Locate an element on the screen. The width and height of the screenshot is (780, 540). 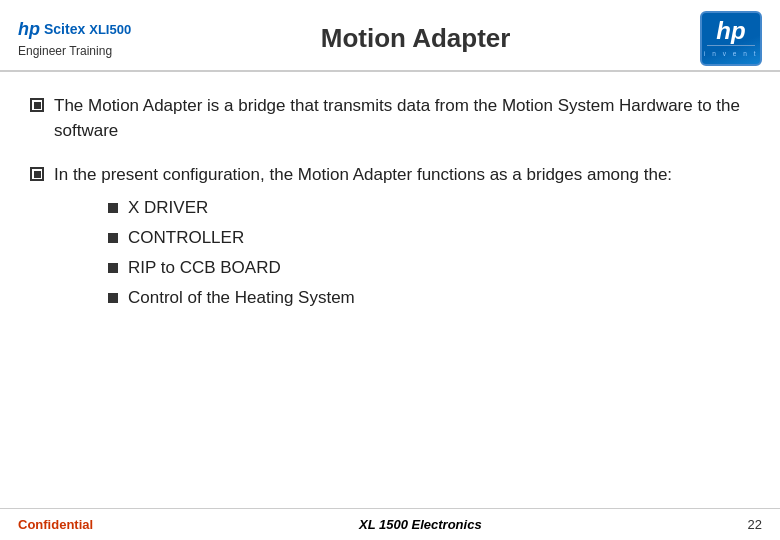
sub-bullets: X DRIVER CONTROLLER RIP to CCB BOARD Con… is located at coordinates (390, 253).